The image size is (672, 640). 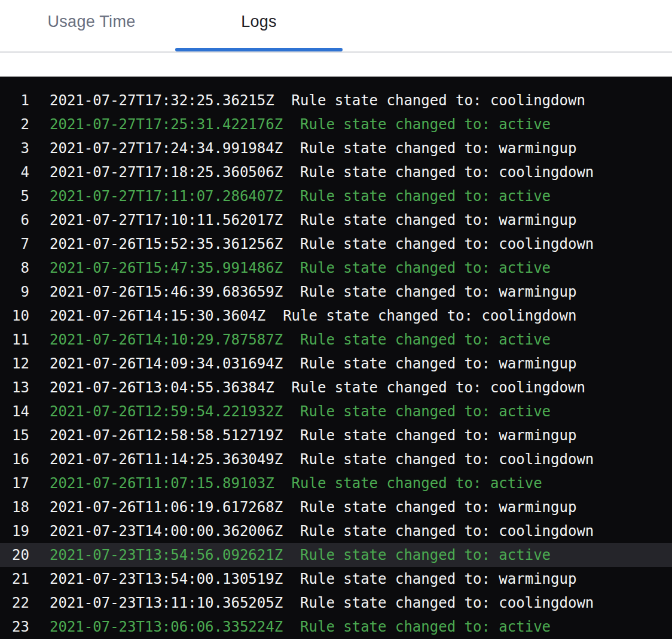 What do you see at coordinates (336, 26) in the screenshot?
I see `tab-bar: Usage Time Logs` at bounding box center [336, 26].